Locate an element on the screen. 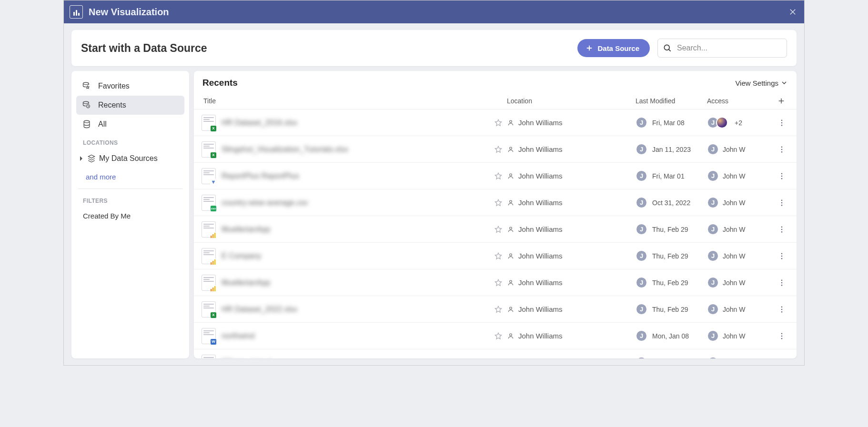 Image resolution: width=868 pixels, height=427 pixels. file-icon: ▼ is located at coordinates (209, 176).